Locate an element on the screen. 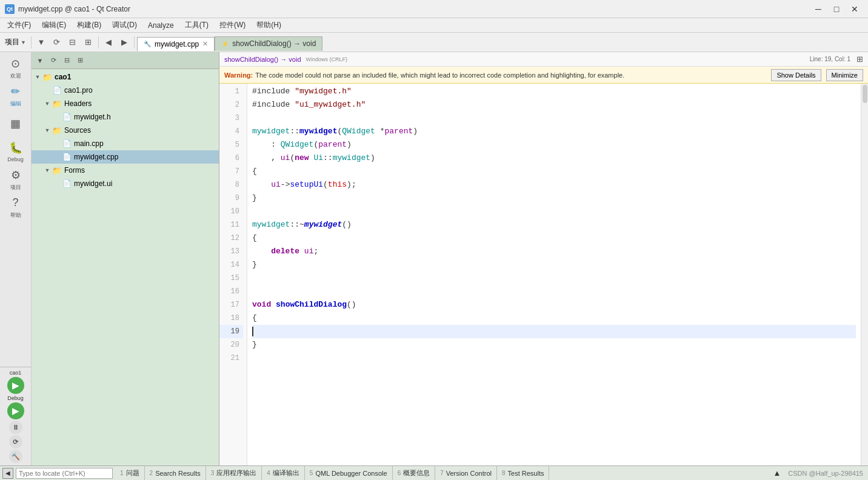  expand-button: ⊞ is located at coordinates (88, 42).